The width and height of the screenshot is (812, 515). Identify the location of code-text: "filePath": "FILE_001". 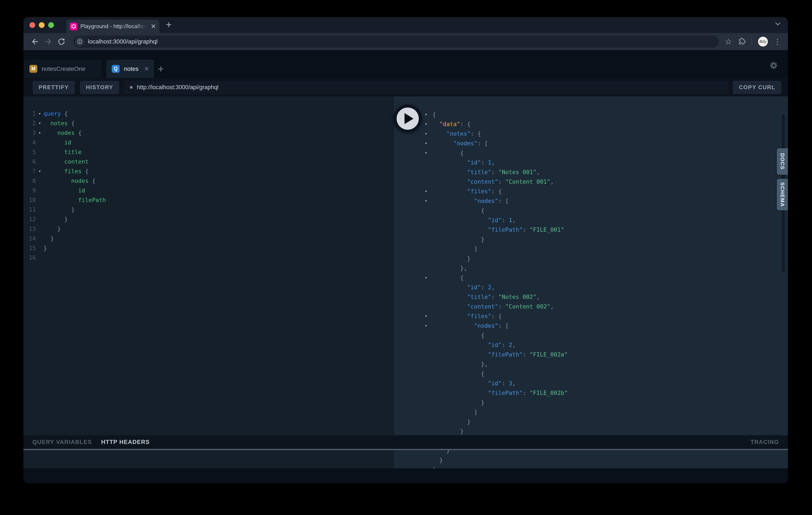
(498, 229).